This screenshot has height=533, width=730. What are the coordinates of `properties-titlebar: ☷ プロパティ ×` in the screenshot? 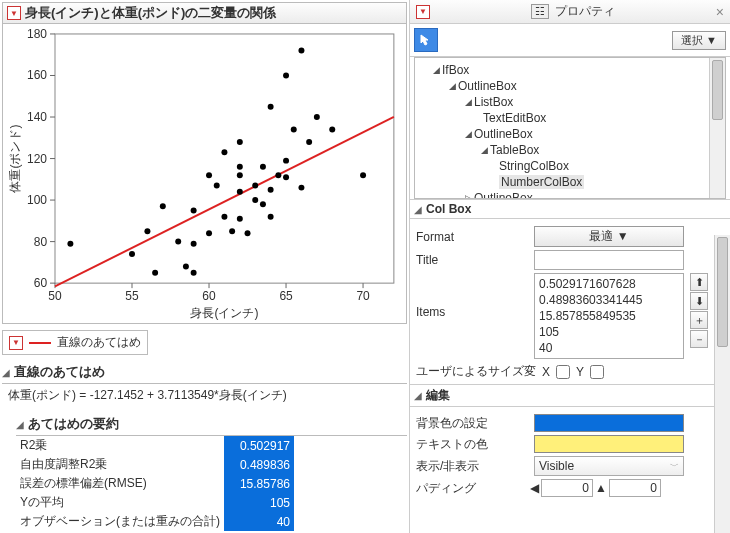 It's located at (570, 12).